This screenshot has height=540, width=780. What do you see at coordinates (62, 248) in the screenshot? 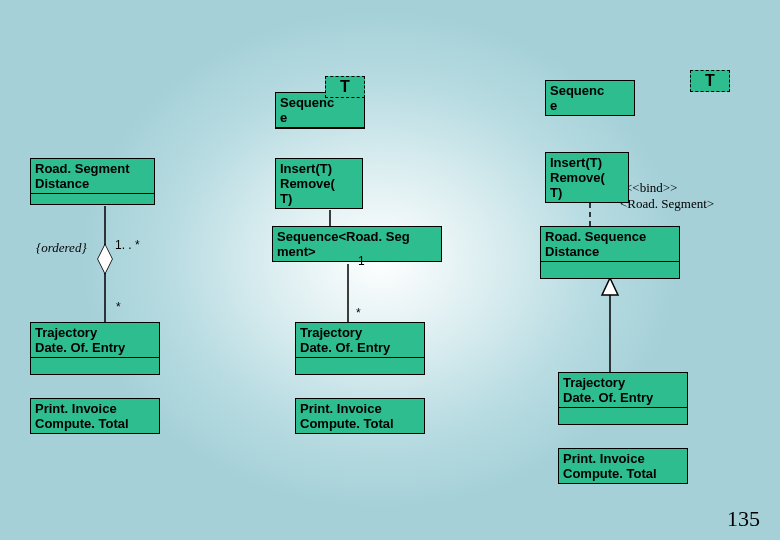
I see `ordered-label: {ordered}` at bounding box center [62, 248].